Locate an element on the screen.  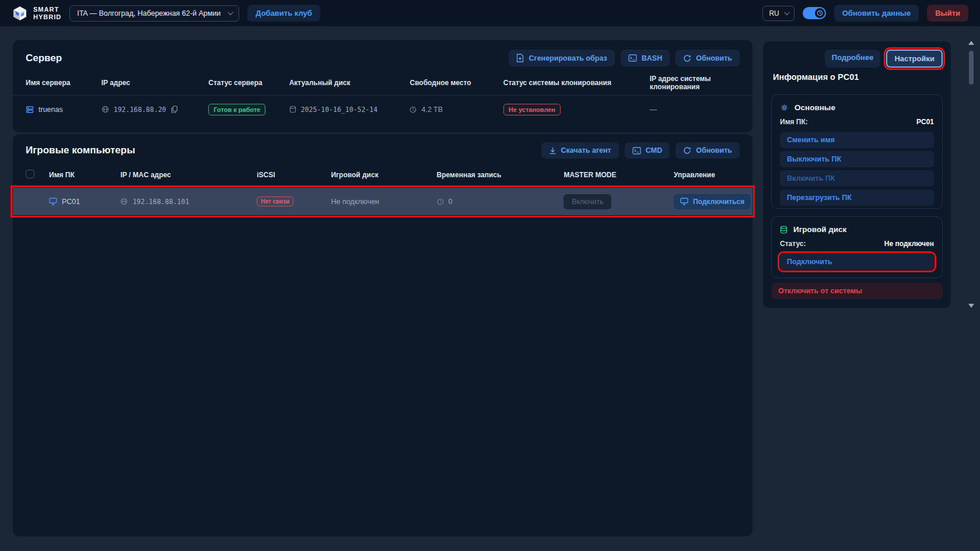
col-clone-status: Статус системы клонирования is located at coordinates (576, 83).